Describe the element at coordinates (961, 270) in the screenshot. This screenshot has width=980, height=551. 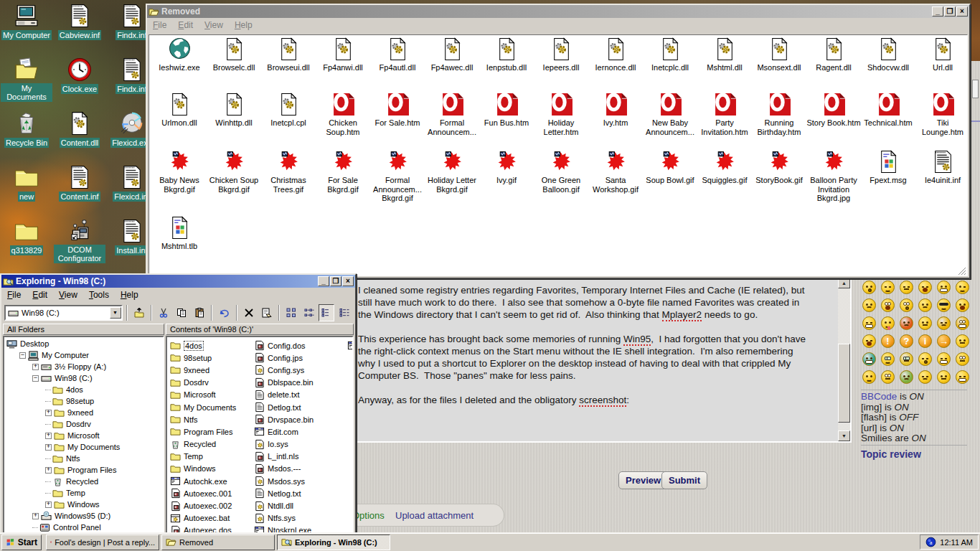
I see `resize-grip` at that location.